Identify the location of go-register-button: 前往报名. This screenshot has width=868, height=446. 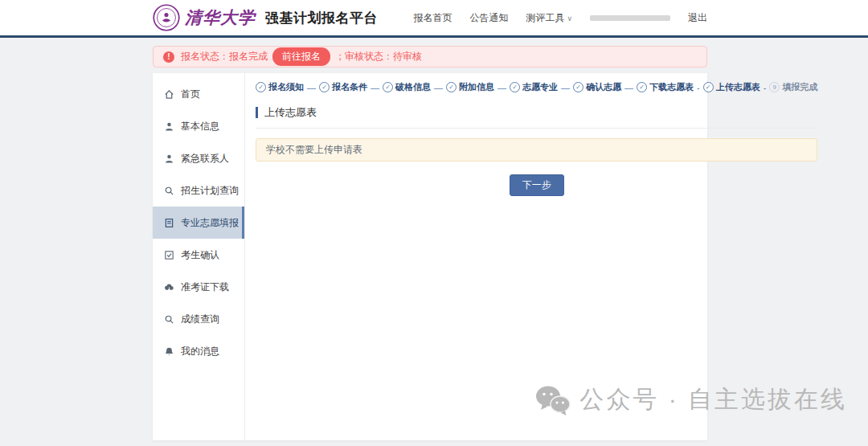
(301, 56).